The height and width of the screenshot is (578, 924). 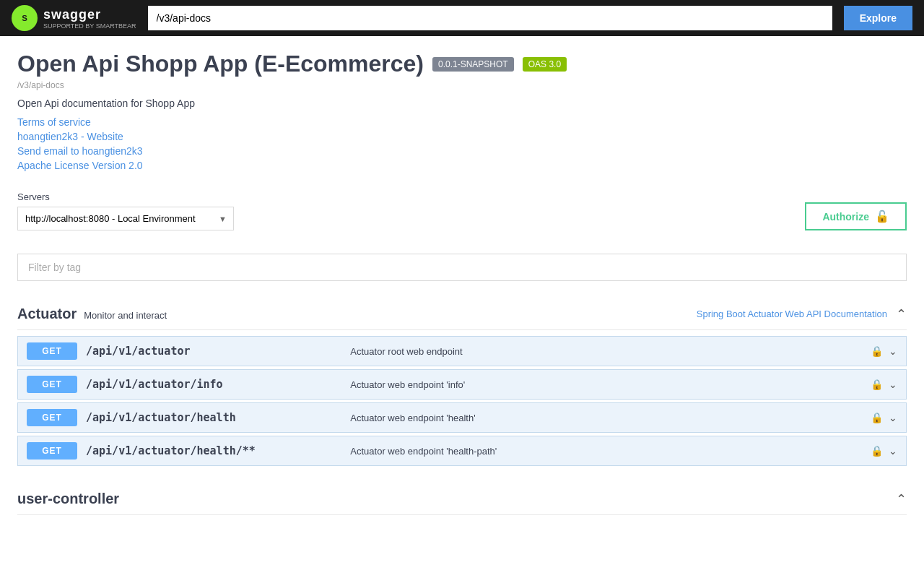 I want to click on tag-header-user-controller: user-controller ⌃, so click(x=462, y=499).